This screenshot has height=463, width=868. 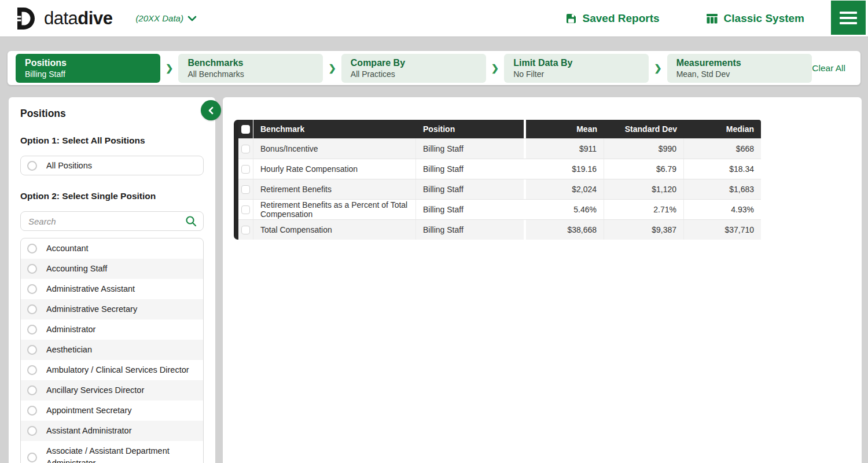 What do you see at coordinates (722, 189) in the screenshot?
I see `median-cell: $1,683` at bounding box center [722, 189].